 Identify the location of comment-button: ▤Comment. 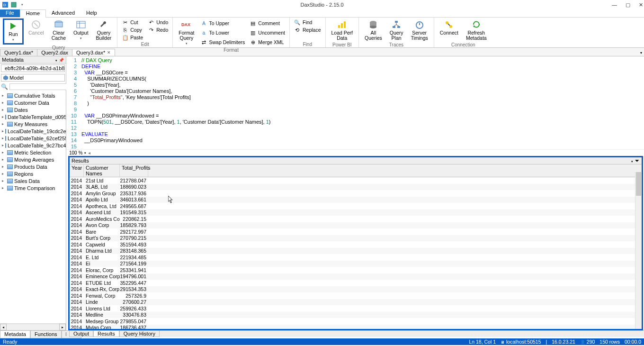
(267, 23).